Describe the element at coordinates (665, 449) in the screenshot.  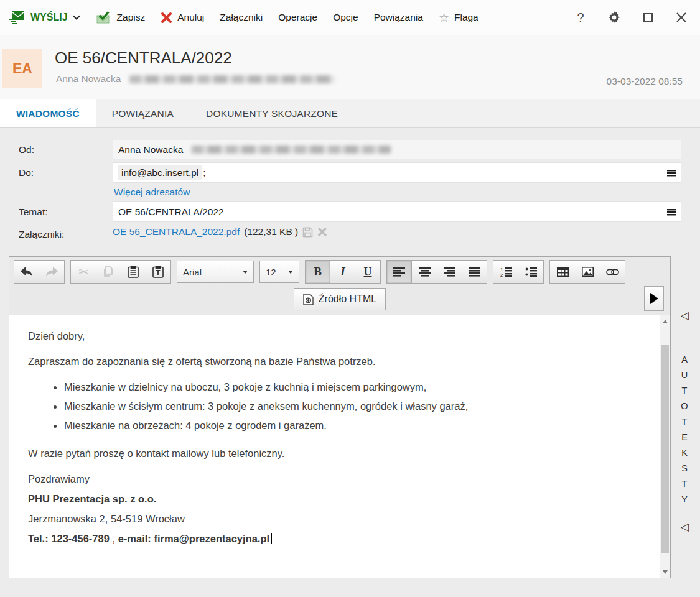
I see `scrollbar-thumb` at that location.